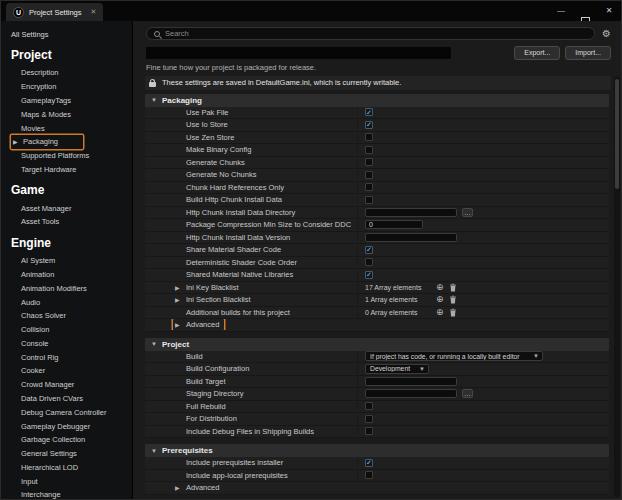 This screenshot has width=622, height=500. Describe the element at coordinates (68, 316) in the screenshot. I see `sidebar-item-chaos-solver: Chaos Solver` at that location.